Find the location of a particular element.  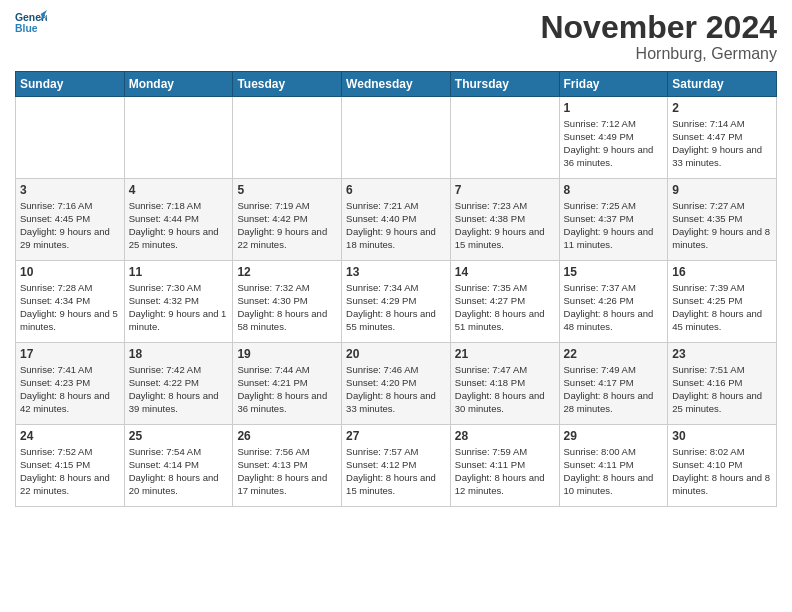

calendar-title: November 2024 is located at coordinates (658, 28).